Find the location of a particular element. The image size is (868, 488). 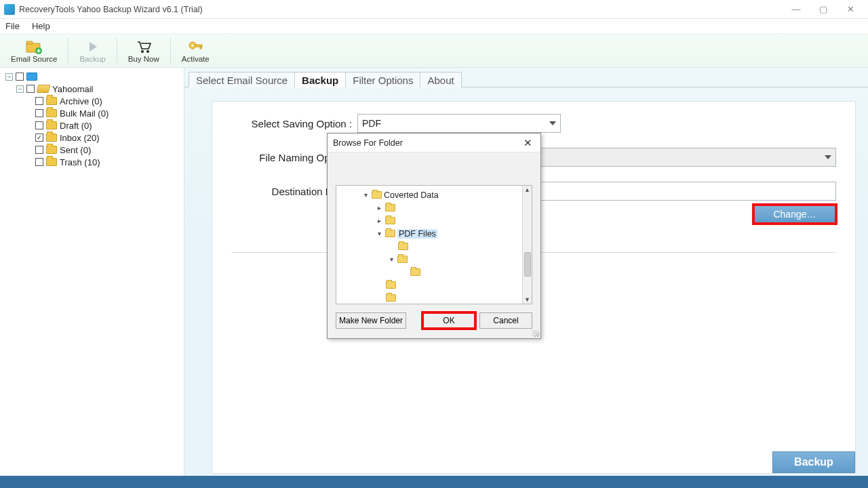

change-button: Change… is located at coordinates (795, 214).